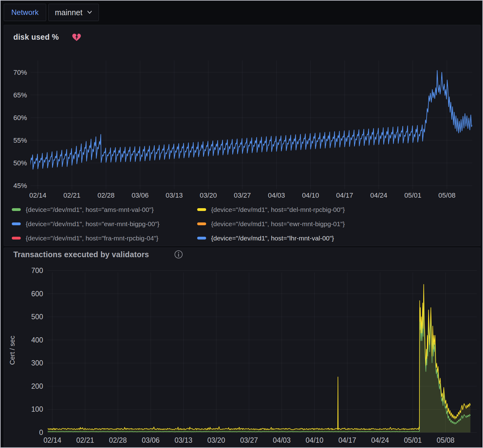  What do you see at coordinates (20, 163) in the screenshot?
I see `svg-text: 50%` at bounding box center [20, 163].